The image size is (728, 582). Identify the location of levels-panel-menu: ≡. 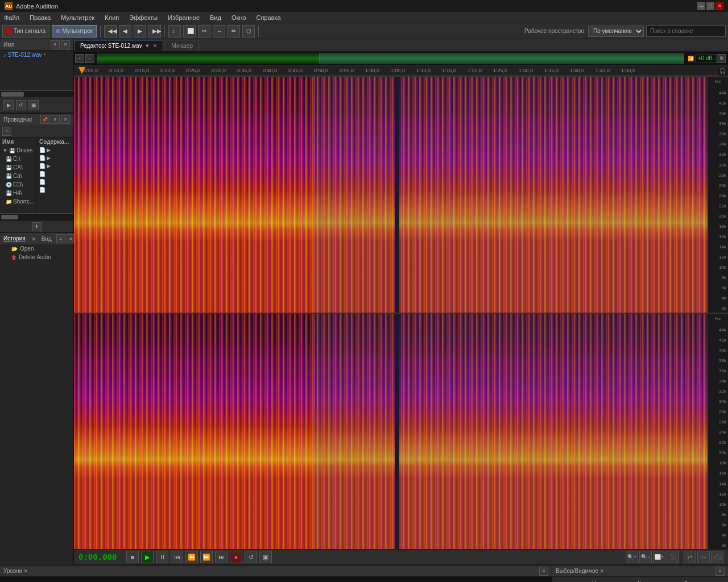
(544, 571).